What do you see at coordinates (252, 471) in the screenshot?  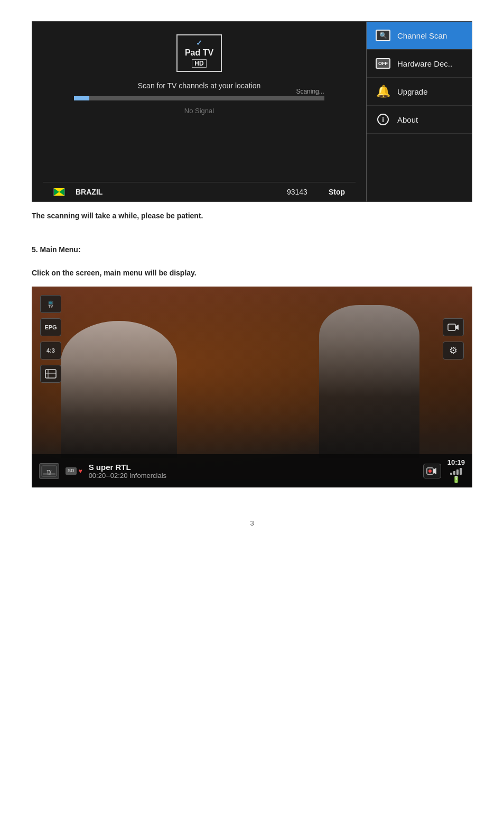 I see `bottom-info-bar: TV SD SD ♥ S uper RTL 00:20--02:20 Infom…` at bounding box center [252, 471].